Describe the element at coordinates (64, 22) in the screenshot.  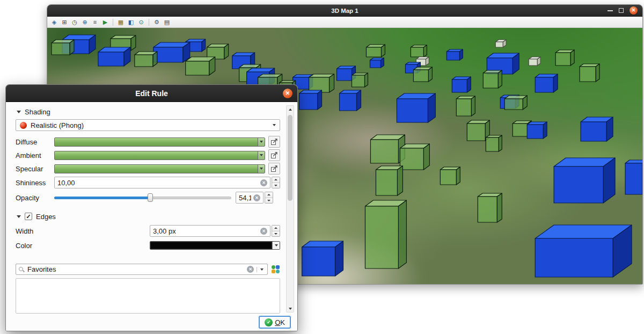
I see `identify-icon: ⊞` at that location.